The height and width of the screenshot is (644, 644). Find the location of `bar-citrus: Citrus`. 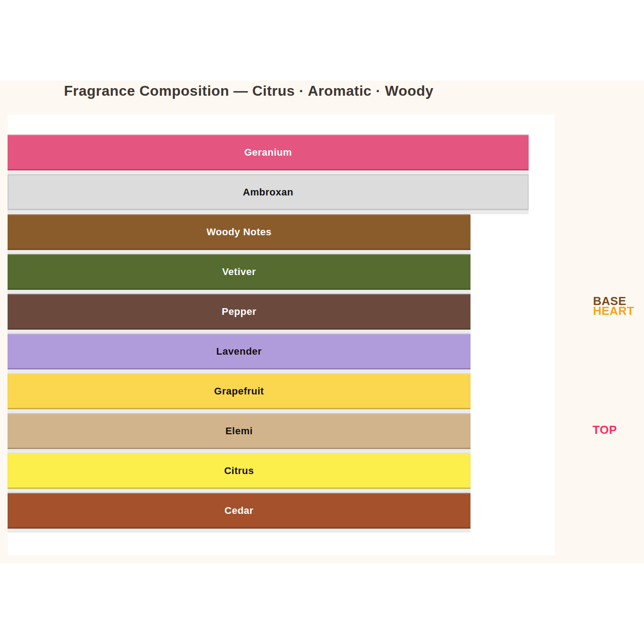

bar-citrus: Citrus is located at coordinates (239, 471).